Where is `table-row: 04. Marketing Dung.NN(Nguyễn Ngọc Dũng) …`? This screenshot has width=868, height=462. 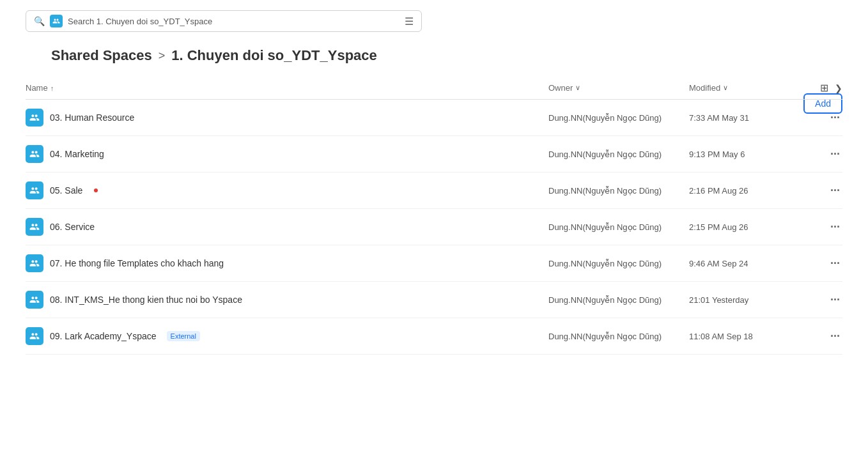 table-row: 04. Marketing Dung.NN(Nguyễn Ngọc Dũng) … is located at coordinates (434, 155).